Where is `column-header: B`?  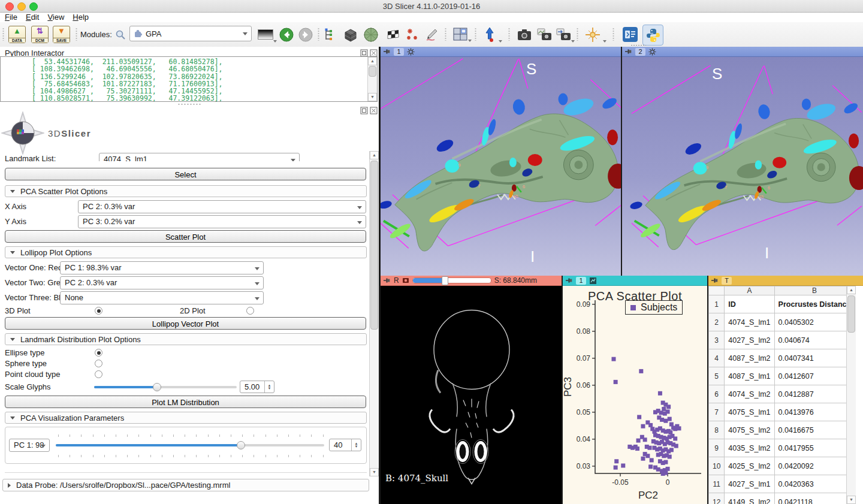
column-header: B is located at coordinates (814, 291).